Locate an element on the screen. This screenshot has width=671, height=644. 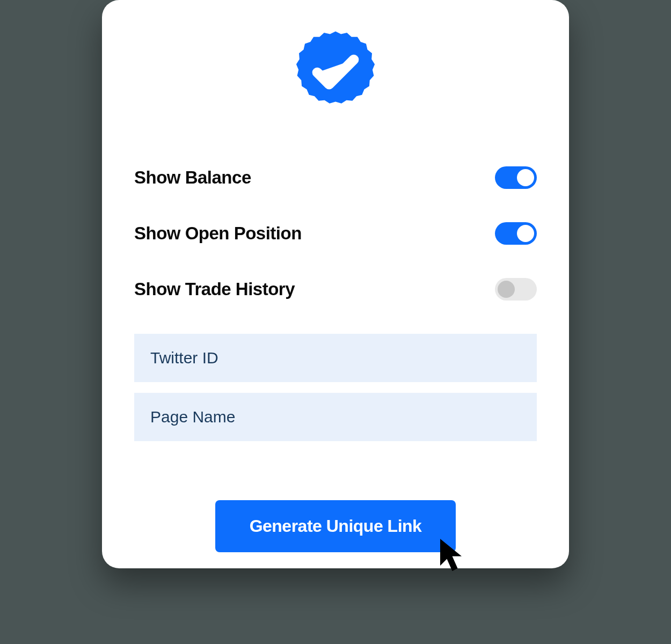
cursor-icon is located at coordinates (454, 555).